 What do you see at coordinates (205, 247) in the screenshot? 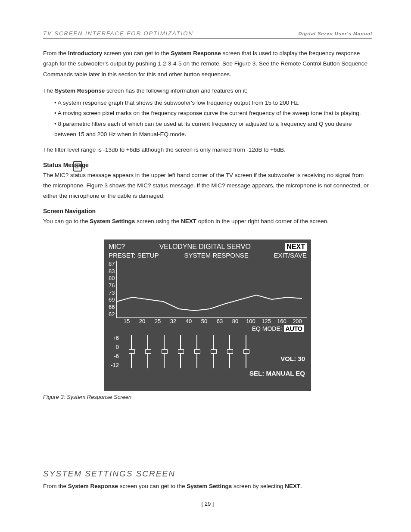
I see `tv-title: VELODYNE DIGITAL SERVO` at bounding box center [205, 247].